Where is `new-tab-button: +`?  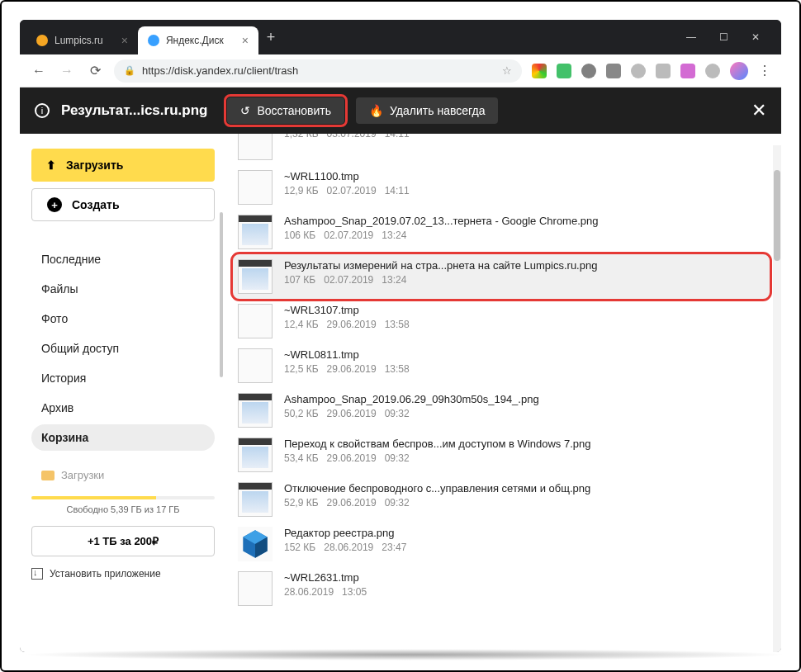 new-tab-button: + is located at coordinates (271, 38).